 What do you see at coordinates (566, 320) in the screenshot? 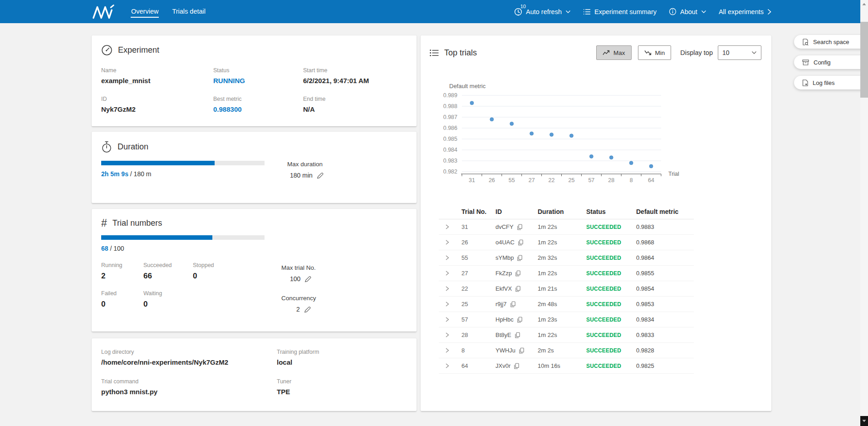
I see `table-row: 57HpHbc1m 23sSUCCEEDED0.9834` at bounding box center [566, 320].